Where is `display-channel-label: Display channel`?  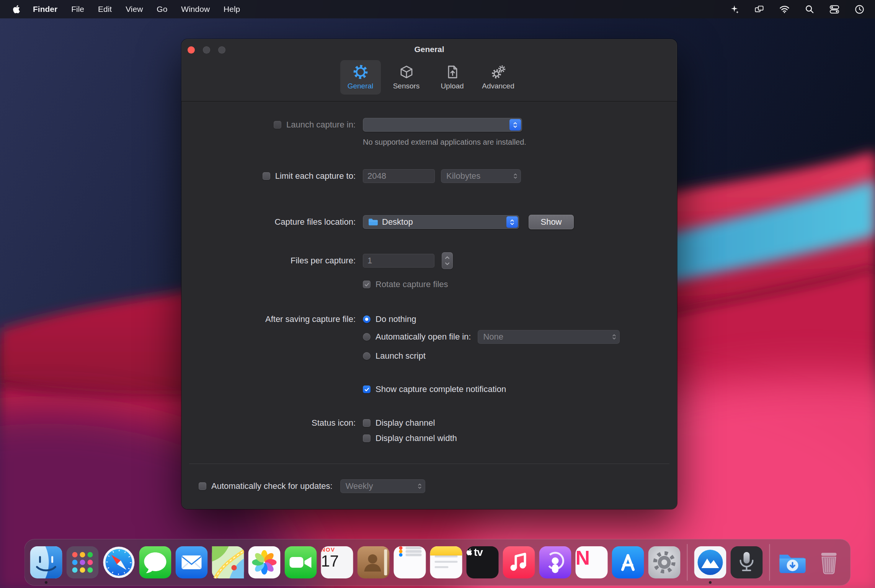
display-channel-label: Display channel is located at coordinates (405, 423).